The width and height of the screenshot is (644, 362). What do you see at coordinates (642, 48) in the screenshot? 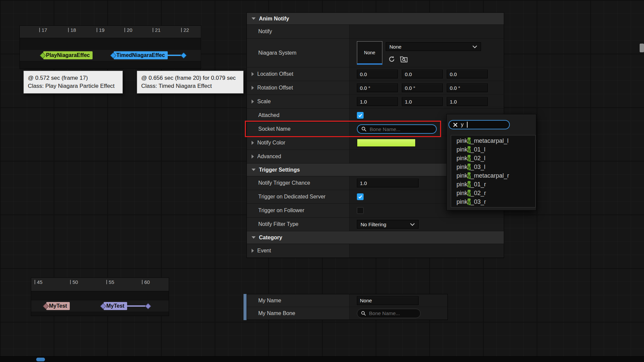
I see `vertical-scrollbar-thumb` at bounding box center [642, 48].